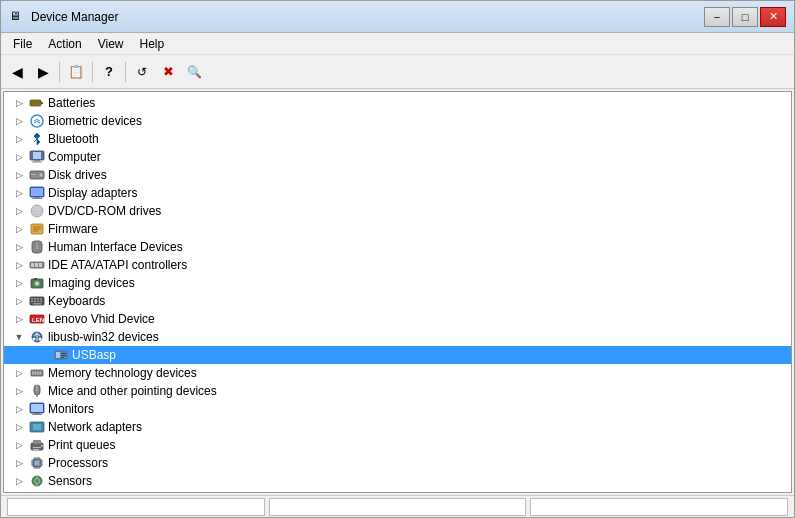 The width and height of the screenshot is (795, 518). I want to click on tree-item-disk: ▷ Disk drives, so click(398, 175).